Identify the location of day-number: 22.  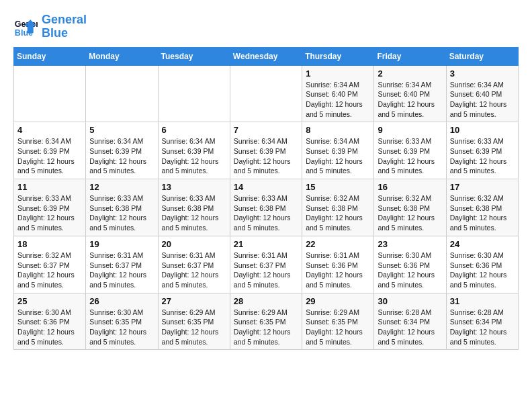
(338, 244).